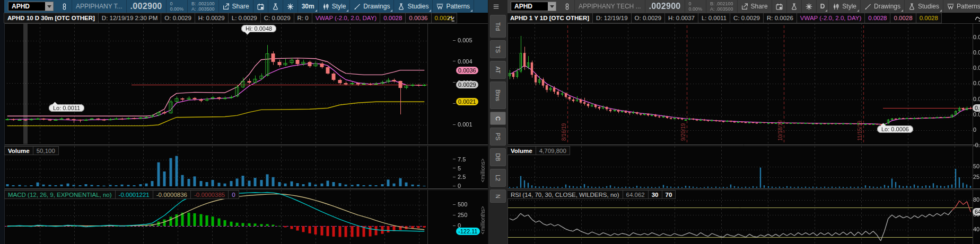  What do you see at coordinates (498, 26) in the screenshot?
I see `sidebar-tab-label: Trd` at bounding box center [498, 26].